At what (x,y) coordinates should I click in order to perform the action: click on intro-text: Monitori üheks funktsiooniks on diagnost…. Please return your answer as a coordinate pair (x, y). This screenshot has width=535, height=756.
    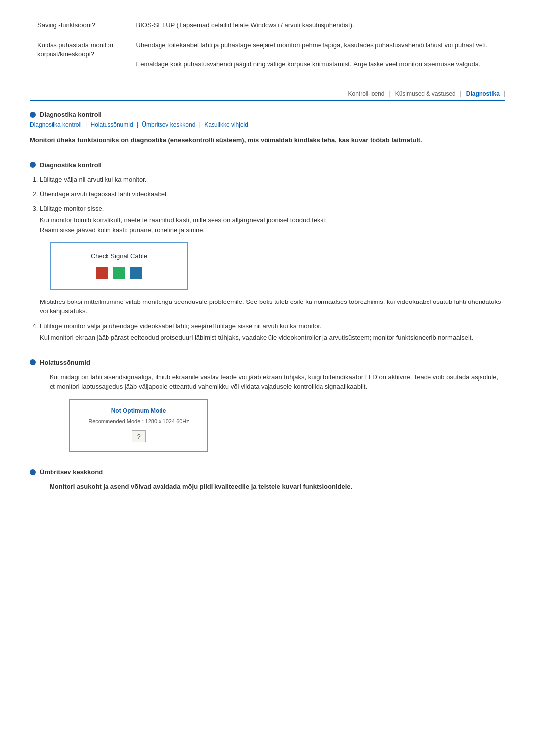
    Looking at the image, I should click on (268, 140).